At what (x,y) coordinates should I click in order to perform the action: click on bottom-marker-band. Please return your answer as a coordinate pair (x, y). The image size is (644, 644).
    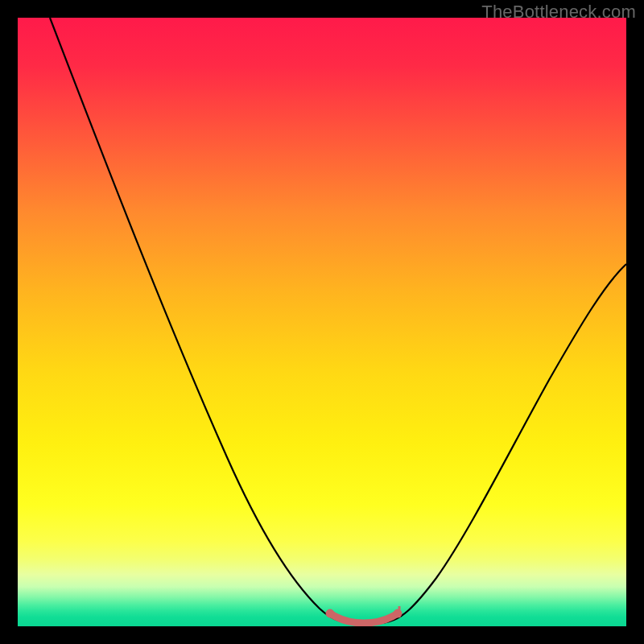
    Looking at the image, I should click on (364, 615).